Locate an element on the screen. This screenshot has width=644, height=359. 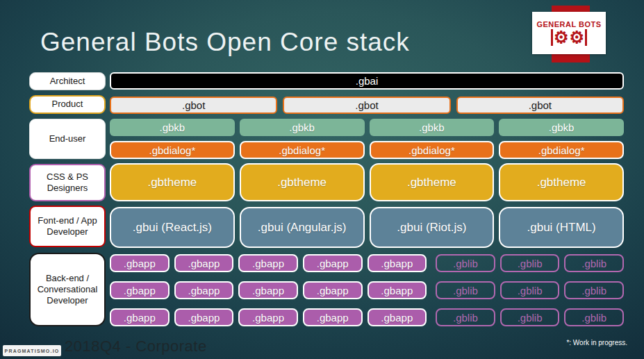
box-gbui-riot: .gbui (Riot.js) is located at coordinates (432, 228).